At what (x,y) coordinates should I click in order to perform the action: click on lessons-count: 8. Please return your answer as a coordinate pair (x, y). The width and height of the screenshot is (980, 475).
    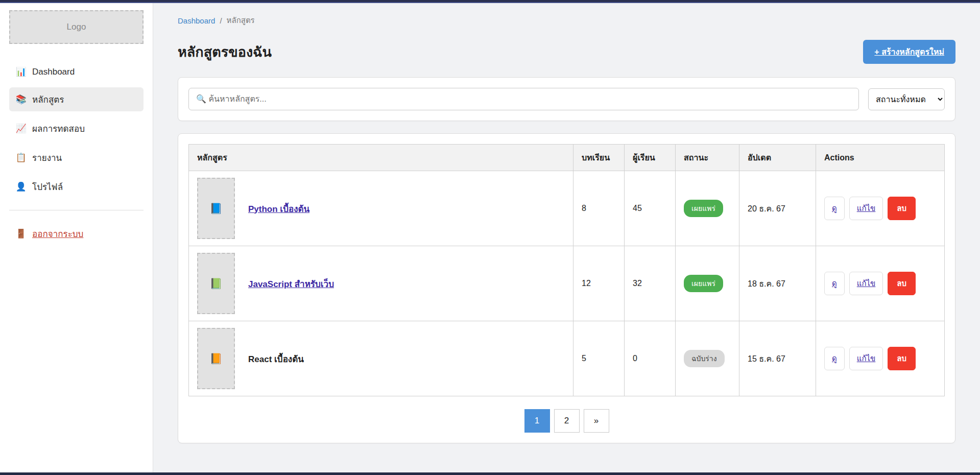
    Looking at the image, I should click on (599, 208).